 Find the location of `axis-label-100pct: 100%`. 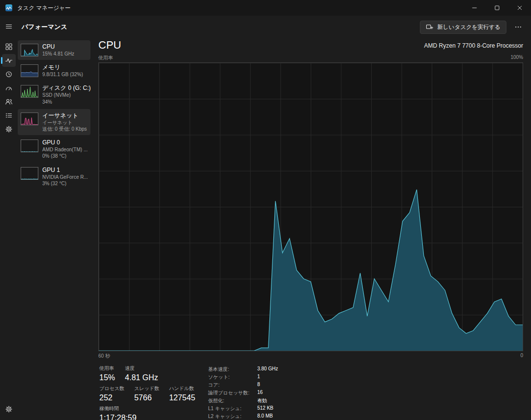

axis-label-100pct: 100% is located at coordinates (517, 58).